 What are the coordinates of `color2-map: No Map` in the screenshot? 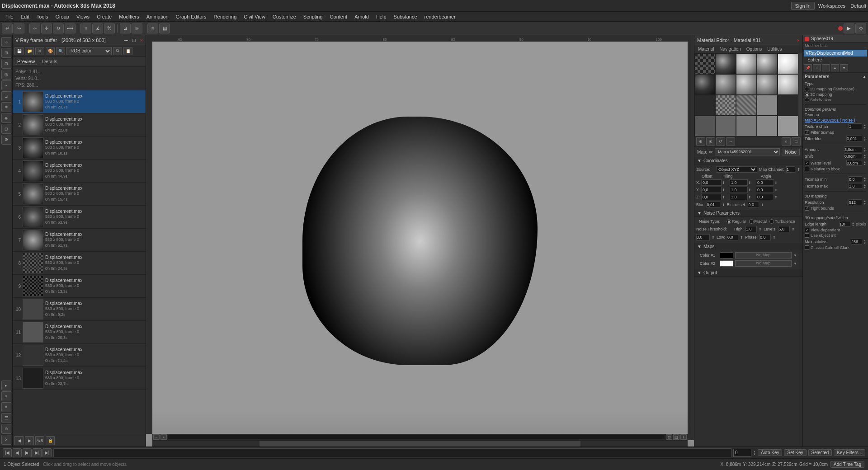 It's located at (763, 263).